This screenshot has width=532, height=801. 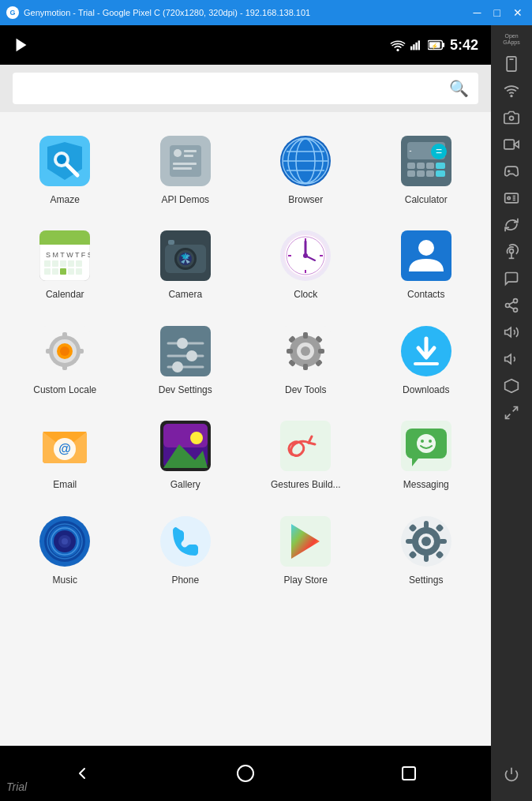 I want to click on amaze-icon, so click(x=65, y=161).